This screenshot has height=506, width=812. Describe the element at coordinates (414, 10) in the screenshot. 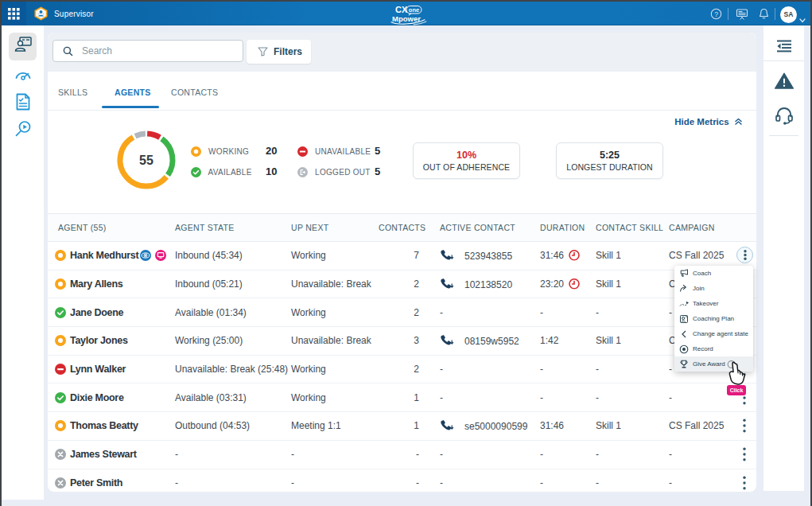

I see `svg-text: one` at that location.